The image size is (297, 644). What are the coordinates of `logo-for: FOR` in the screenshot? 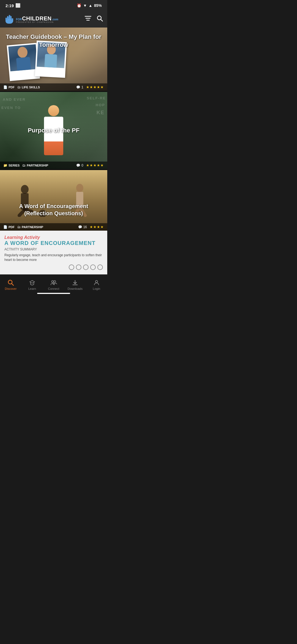 It's located at (19, 20).